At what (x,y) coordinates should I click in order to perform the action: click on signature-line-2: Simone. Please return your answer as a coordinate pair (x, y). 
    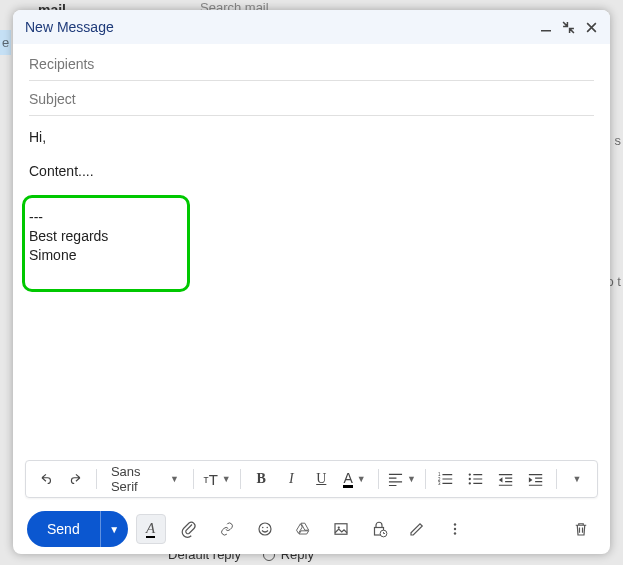
    Looking at the image, I should click on (103, 256).